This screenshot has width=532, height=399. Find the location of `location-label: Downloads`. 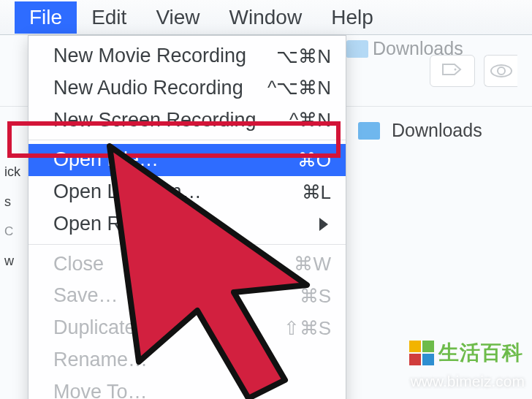

location-label: Downloads is located at coordinates (418, 48).